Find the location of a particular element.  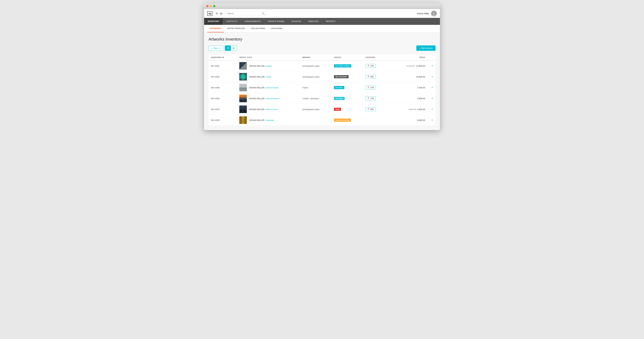

nav-item-websites: WEBSITES is located at coordinates (314, 22).